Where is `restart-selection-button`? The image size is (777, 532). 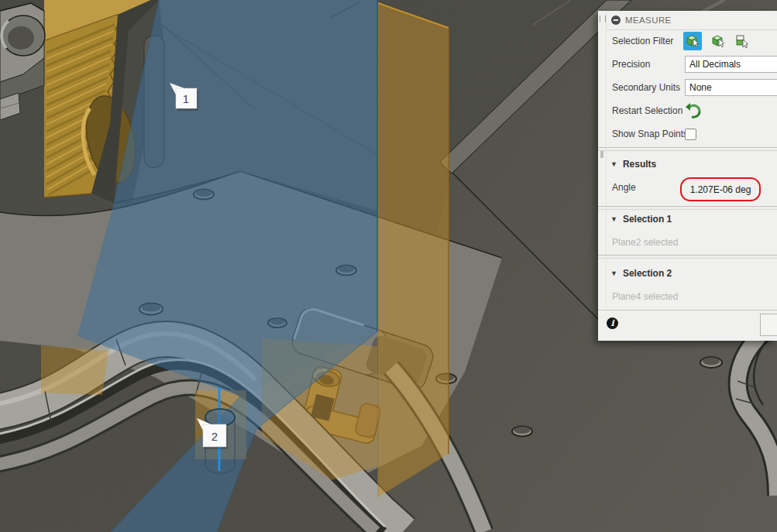
restart-selection-button is located at coordinates (693, 112).